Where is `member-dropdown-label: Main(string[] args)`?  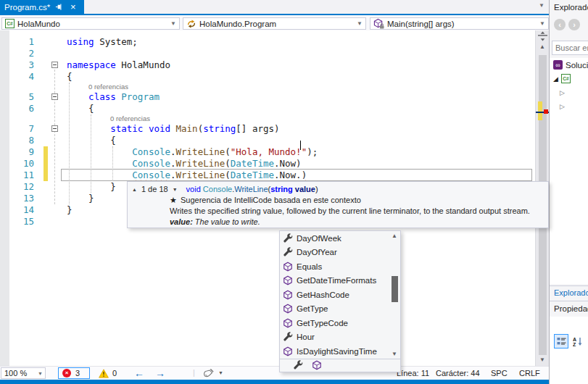
member-dropdown-label: Main(string[] args) is located at coordinates (421, 24).